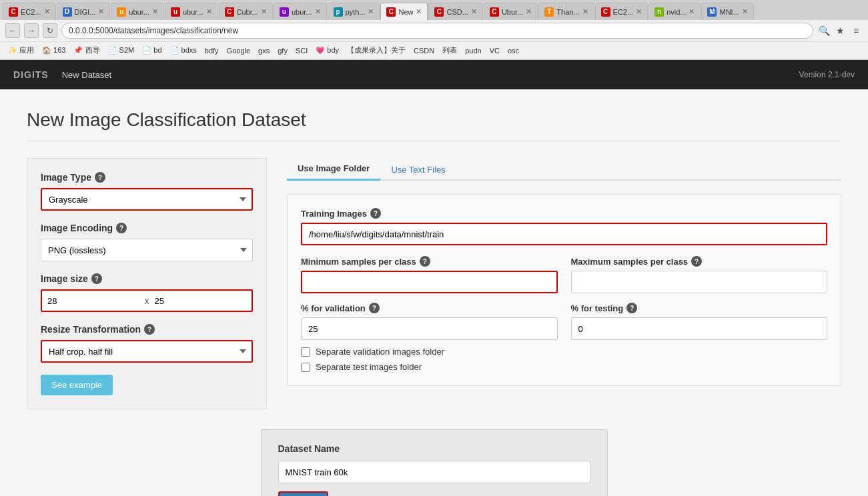 The image size is (868, 496). Describe the element at coordinates (354, 11) in the screenshot. I see `tab-pyth: p pyth... ✕` at that location.